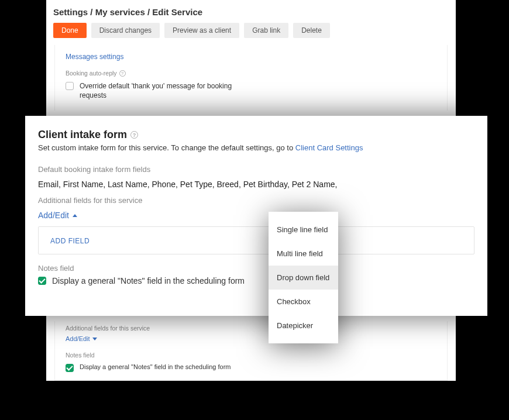 This screenshot has height=420, width=509. Describe the element at coordinates (251, 30) in the screenshot. I see `action-button-row: Done Discard changes Preview as a client…` at that location.